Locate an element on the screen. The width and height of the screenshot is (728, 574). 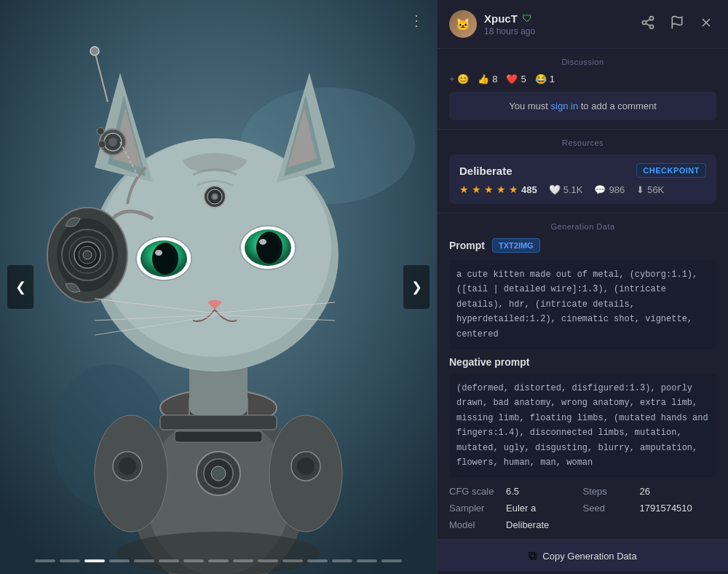
pagination-dots is located at coordinates (218, 561).